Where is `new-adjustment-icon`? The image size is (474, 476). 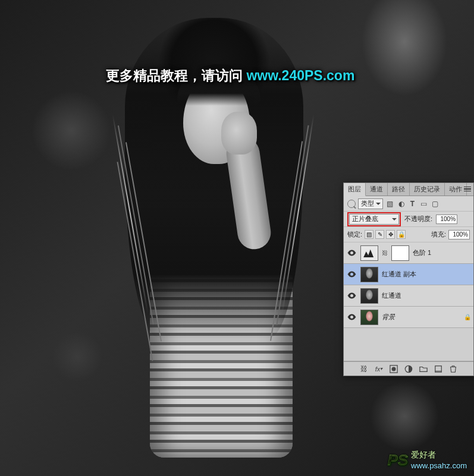
new-adjustment-icon is located at coordinates (409, 369).